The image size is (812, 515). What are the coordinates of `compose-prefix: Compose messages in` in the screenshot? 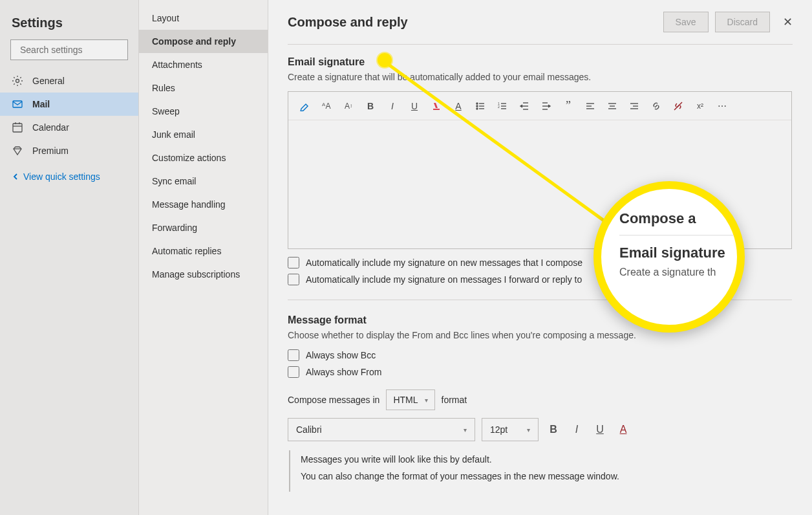 It's located at (334, 400).